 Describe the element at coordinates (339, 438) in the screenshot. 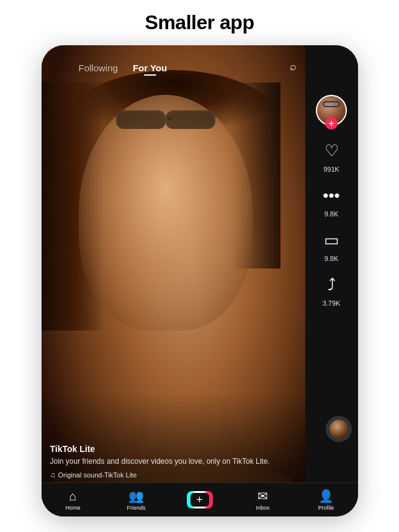

I see `vinyl-disc` at that location.